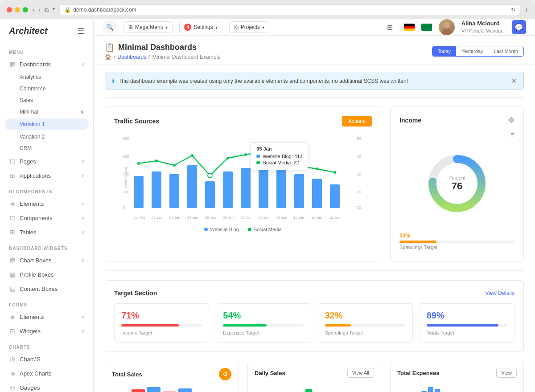 This screenshot has height=392, width=535. I want to click on forms-label: FORMS, so click(46, 303).